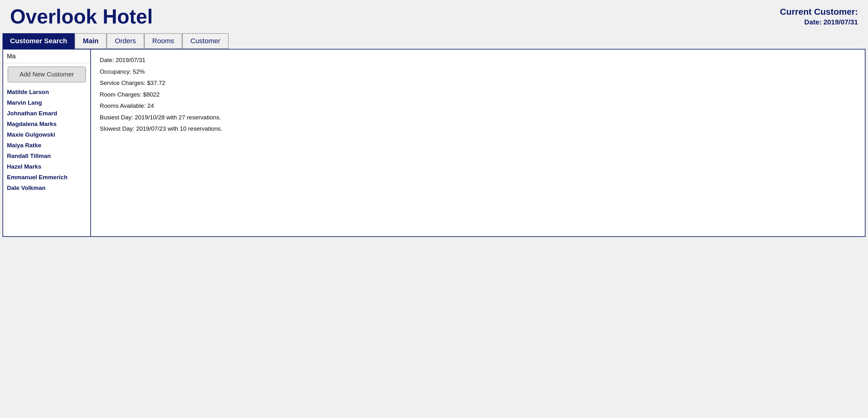 This screenshot has height=418, width=868. What do you see at coordinates (478, 106) in the screenshot?
I see `stat-line: Rooms Available: 24` at bounding box center [478, 106].